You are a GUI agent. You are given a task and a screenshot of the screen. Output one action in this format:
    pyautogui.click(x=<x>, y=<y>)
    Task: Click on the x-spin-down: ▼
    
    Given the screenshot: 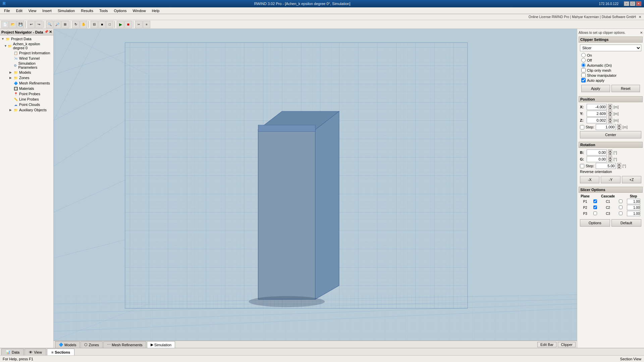 What is the action you would take?
    pyautogui.click(x=610, y=109)
    